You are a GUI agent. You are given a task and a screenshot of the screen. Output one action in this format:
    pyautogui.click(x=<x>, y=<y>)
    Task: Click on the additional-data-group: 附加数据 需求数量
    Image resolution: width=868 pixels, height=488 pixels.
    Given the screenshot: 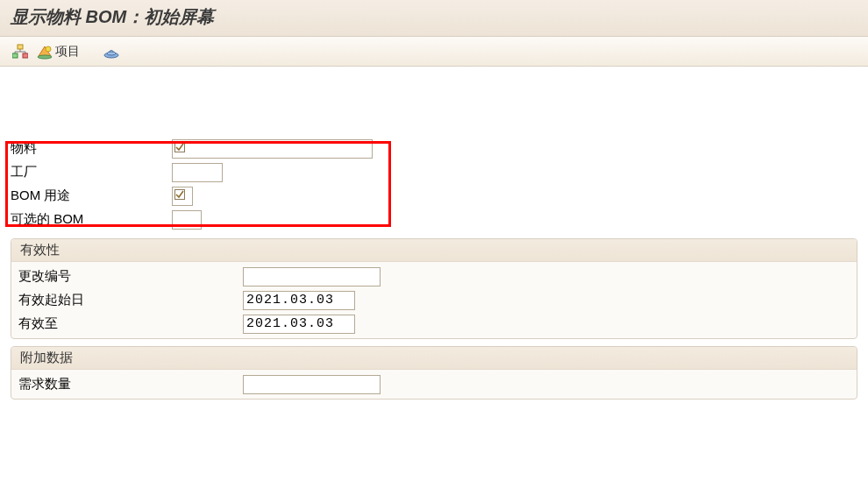 What is the action you would take?
    pyautogui.click(x=434, y=373)
    